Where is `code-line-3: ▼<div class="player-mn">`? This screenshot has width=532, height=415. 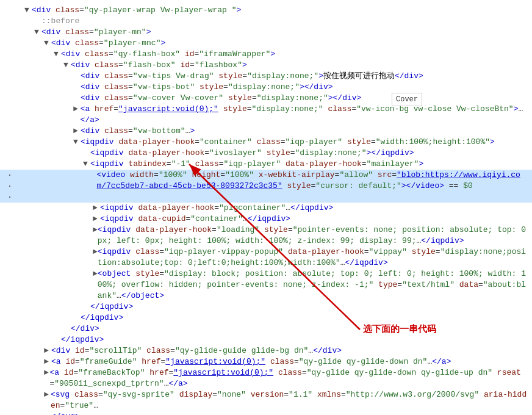 code-line-3: ▼<div class="player-mn"> is located at coordinates (266, 32).